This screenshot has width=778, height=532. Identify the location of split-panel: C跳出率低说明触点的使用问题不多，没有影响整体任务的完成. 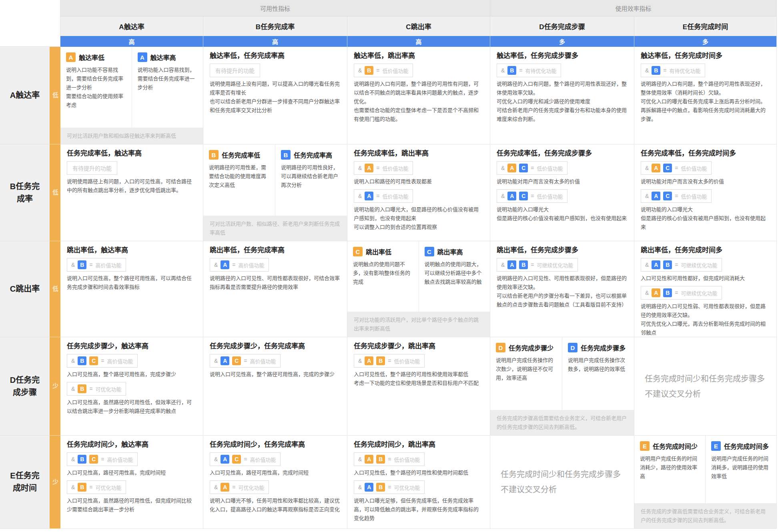
(383, 276).